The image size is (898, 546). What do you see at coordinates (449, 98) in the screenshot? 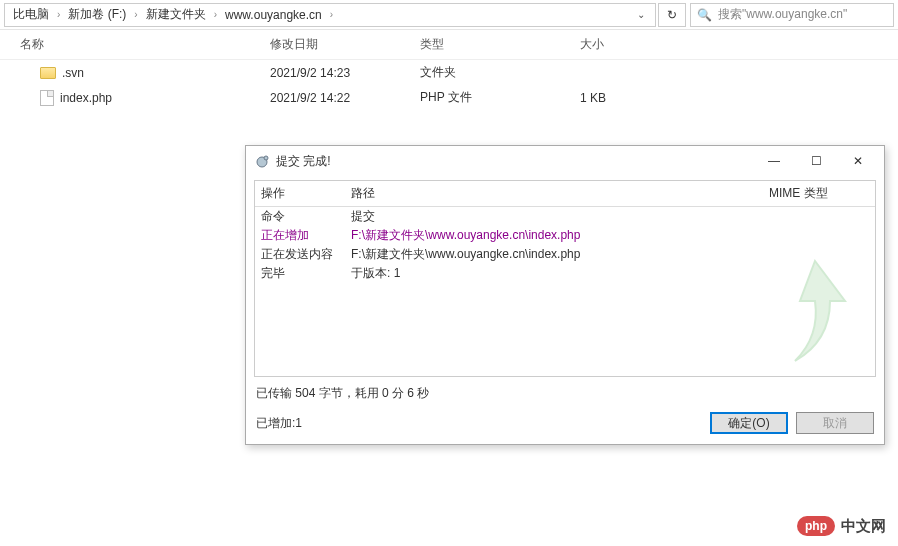
I see `file-row: index.php 2021/9/2 14:22 PHP 文件 1 KB` at bounding box center [449, 98].